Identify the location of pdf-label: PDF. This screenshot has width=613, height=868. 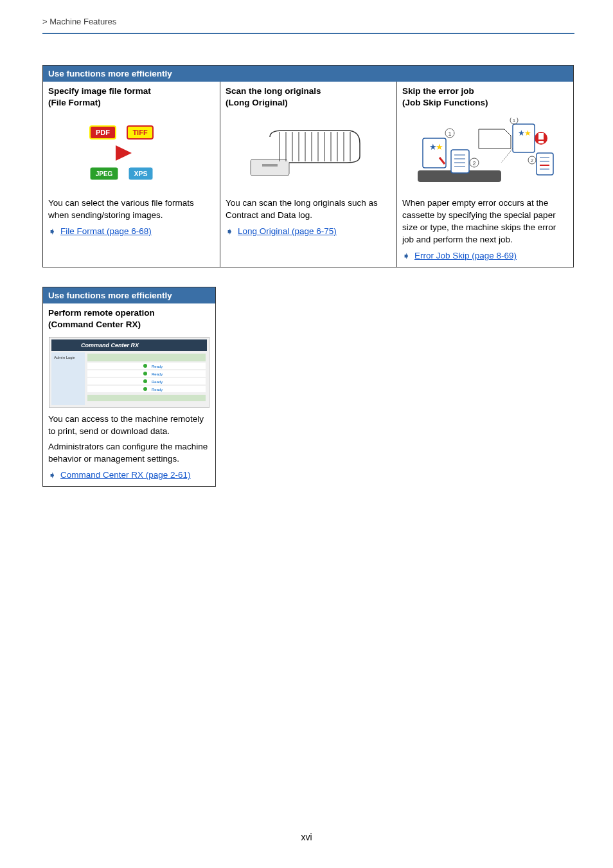
(103, 132).